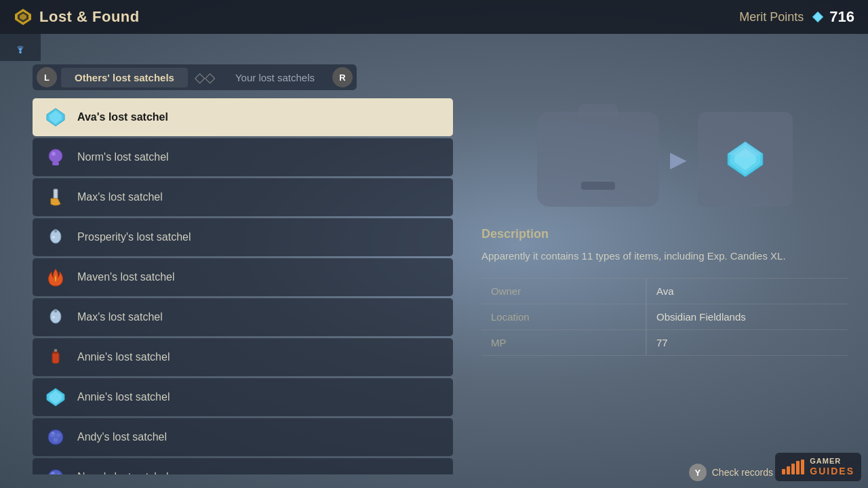 This screenshot has height=488, width=868. Describe the element at coordinates (125, 77) in the screenshot. I see `tab-others: Others' lost satchels` at that location.